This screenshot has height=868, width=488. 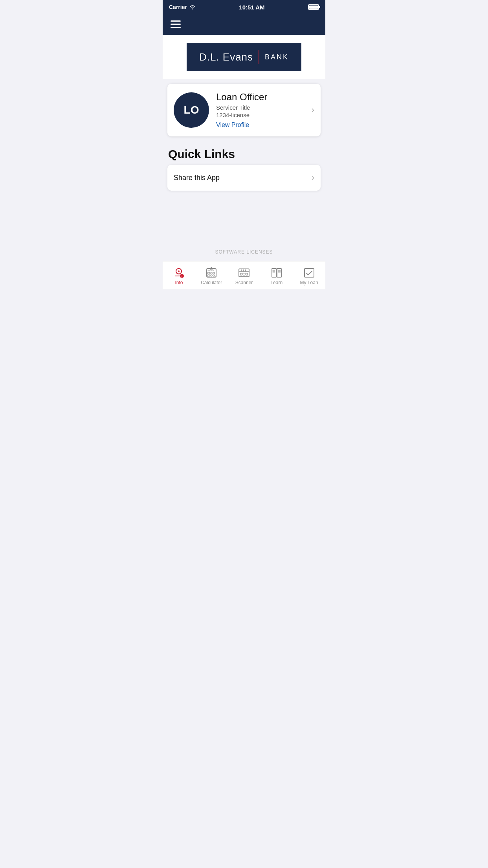 I want to click on software-licenses: SOFTWARE LICENSES, so click(x=244, y=252).